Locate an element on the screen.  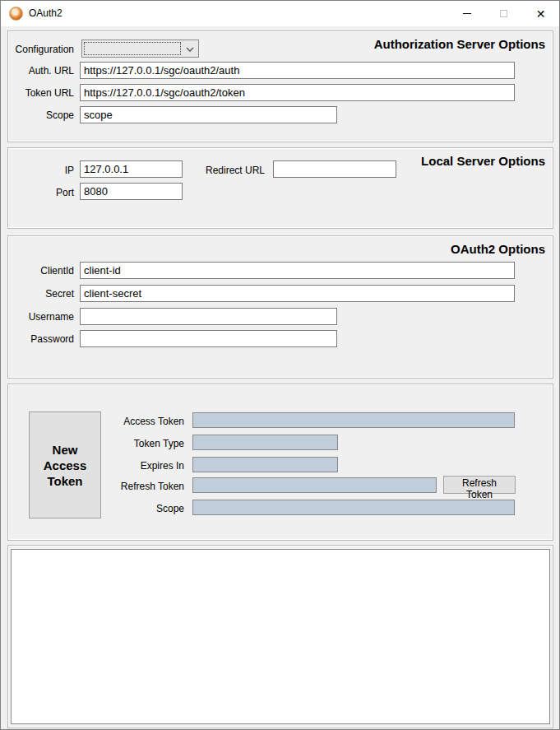
token-scope-field is located at coordinates (354, 507).